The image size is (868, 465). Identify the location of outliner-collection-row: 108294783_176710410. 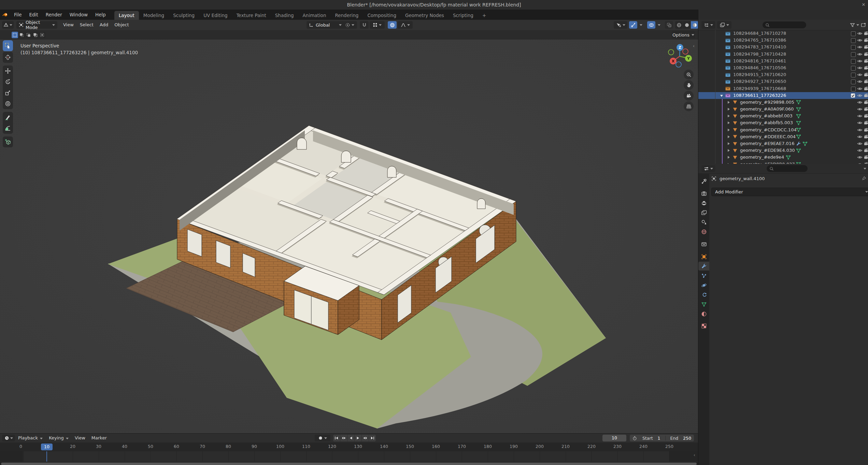
(783, 47).